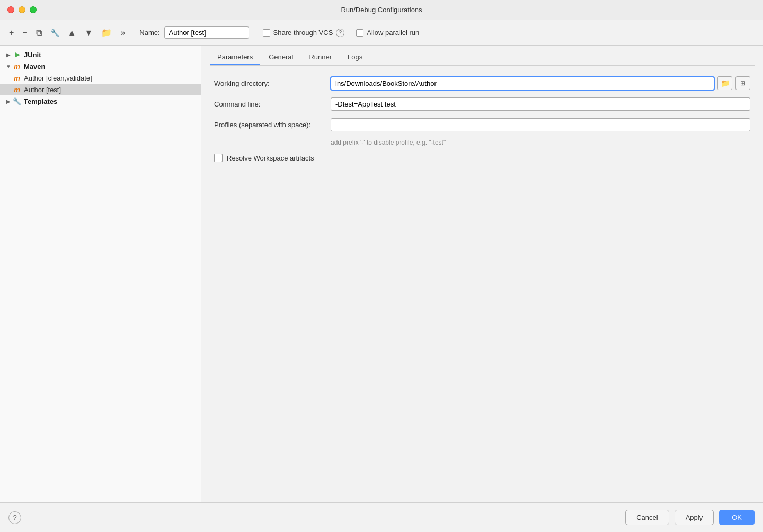 This screenshot has height=532, width=763. I want to click on toolbar: + − ⧉ 🔧 ▲ ▼ 📁 » Name: Share through VCS …, so click(382, 33).